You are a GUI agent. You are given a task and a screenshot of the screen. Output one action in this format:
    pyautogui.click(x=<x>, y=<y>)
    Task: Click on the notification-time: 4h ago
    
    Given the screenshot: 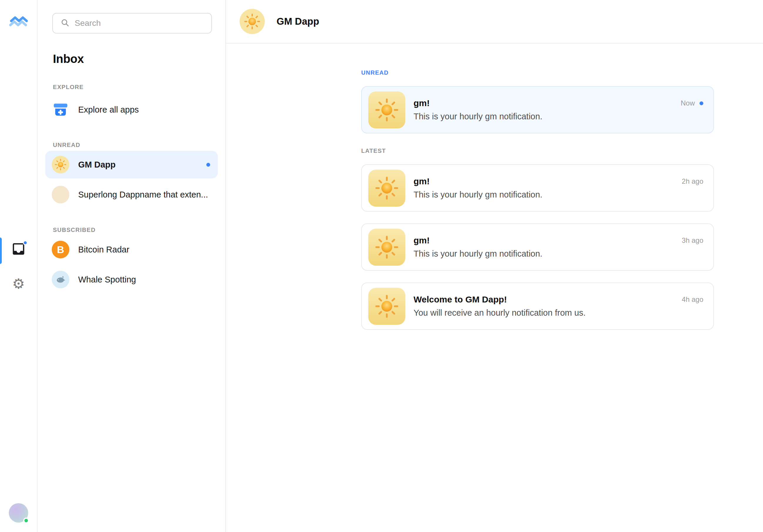 What is the action you would take?
    pyautogui.click(x=693, y=300)
    